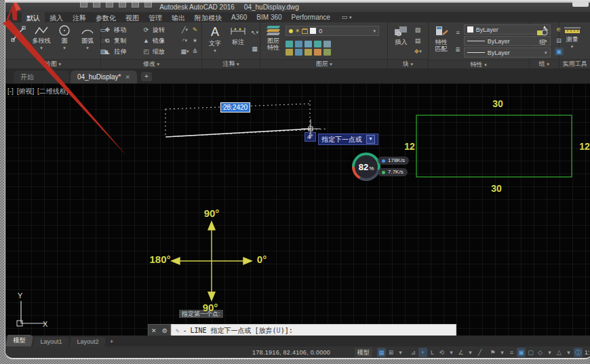  What do you see at coordinates (401, 41) in the screenshot?
I see `insert-block-button: 插入` at bounding box center [401, 41].